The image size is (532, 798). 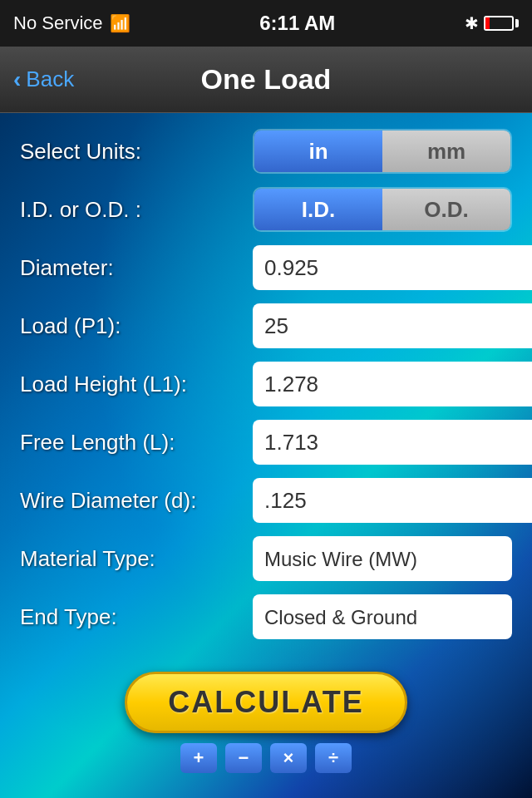 I want to click on wire-diameter-row: Wire Diameter (d):, so click(x=266, y=500).